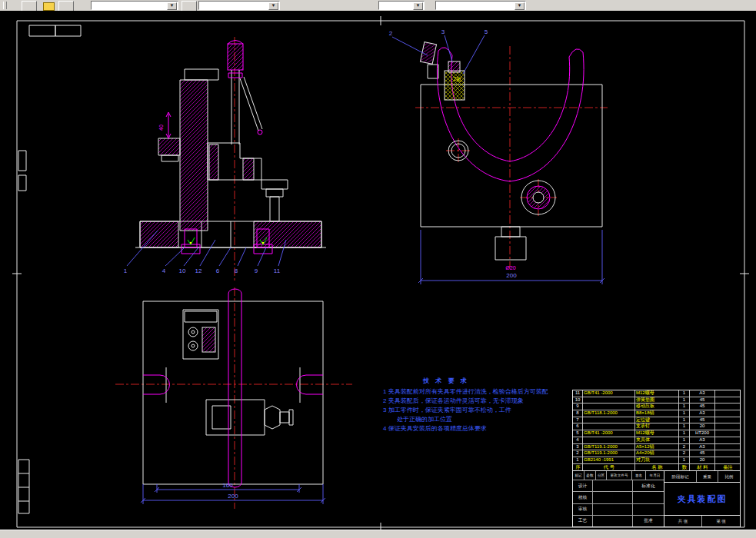 The image size is (756, 538). I want to click on clamp-dimension-label: 40, so click(162, 128).